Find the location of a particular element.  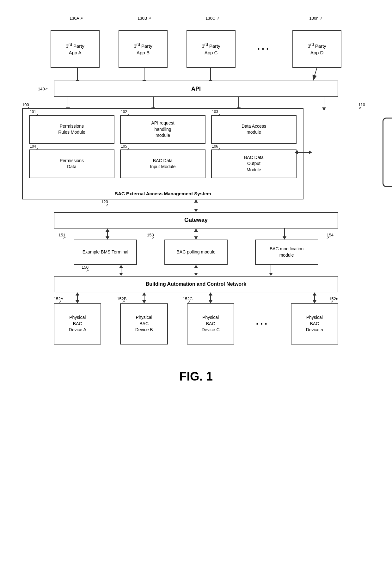

api-bar: API is located at coordinates (196, 89).